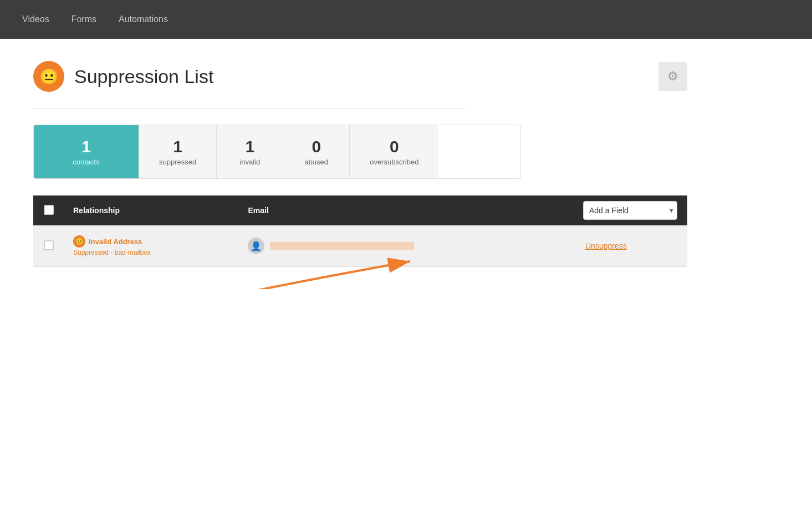  I want to click on add-field-select: Add a Field First Name Last Name Phone C…, so click(630, 210).